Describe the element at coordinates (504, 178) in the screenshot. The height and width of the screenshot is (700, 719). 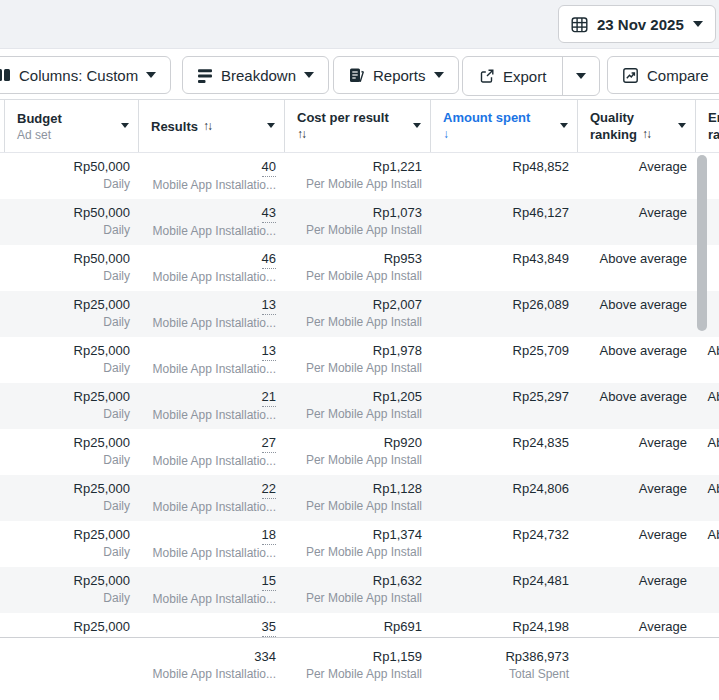
I see `amount-spent-cell: Rp48,852` at that location.